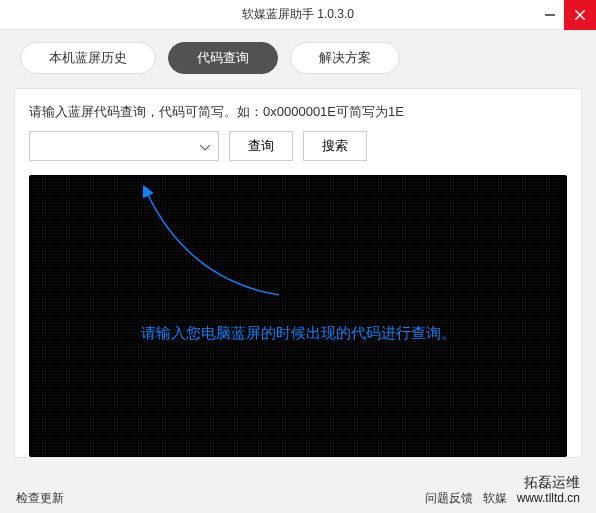 The image size is (596, 513). Describe the element at coordinates (550, 15) in the screenshot. I see `minimize-button` at that location.